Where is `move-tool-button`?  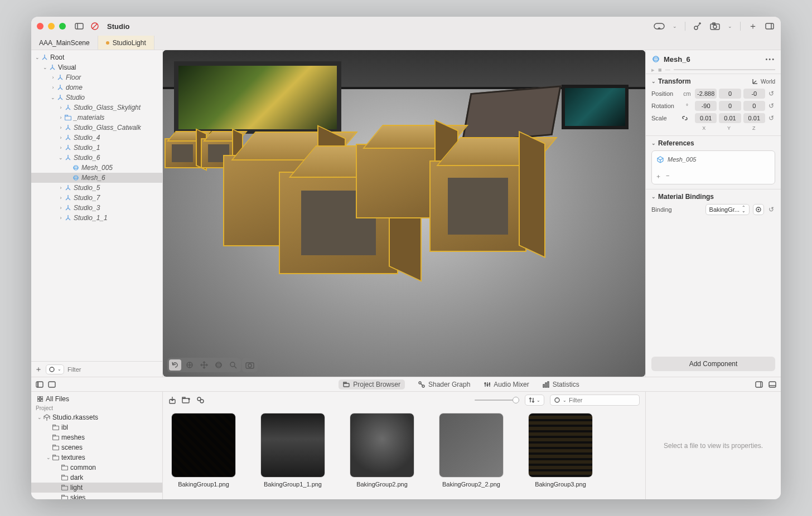 move-tool-button is located at coordinates (204, 365).